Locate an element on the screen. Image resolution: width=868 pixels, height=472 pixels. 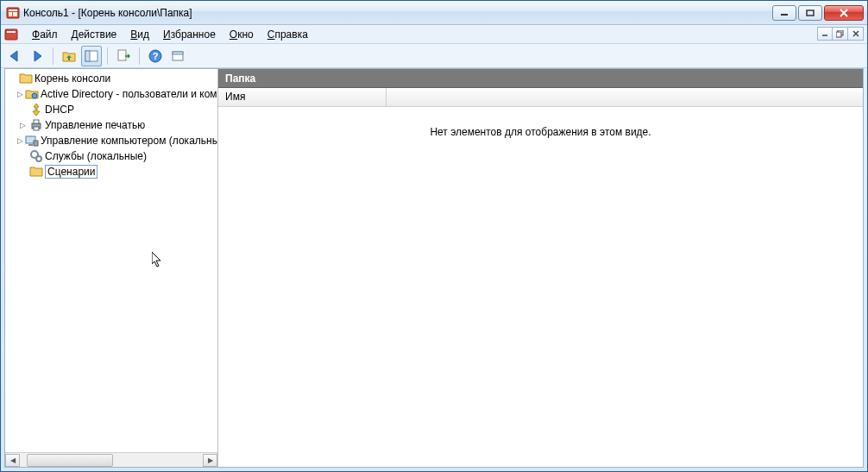
scroll-left-button: ◀ is located at coordinates (12, 461).